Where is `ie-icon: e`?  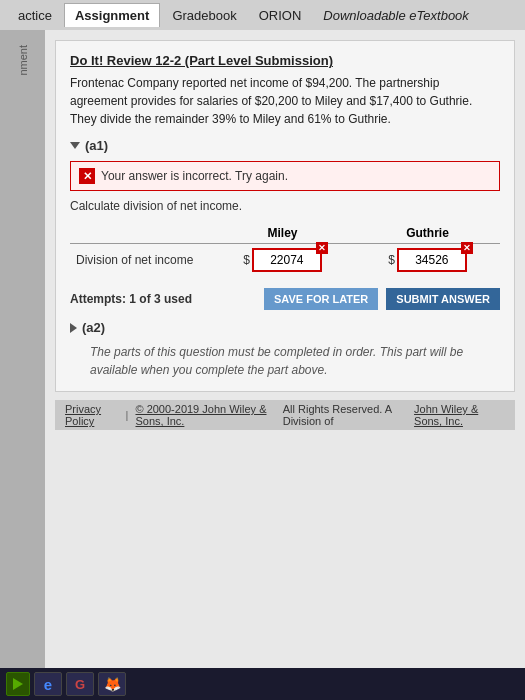
ie-icon: e is located at coordinates (48, 684).